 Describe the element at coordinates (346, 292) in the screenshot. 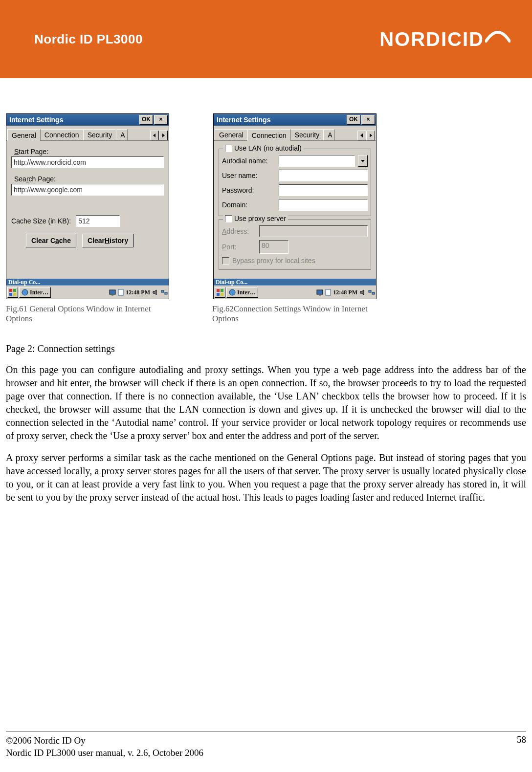

I see `system-tray: 12:48 PM` at that location.